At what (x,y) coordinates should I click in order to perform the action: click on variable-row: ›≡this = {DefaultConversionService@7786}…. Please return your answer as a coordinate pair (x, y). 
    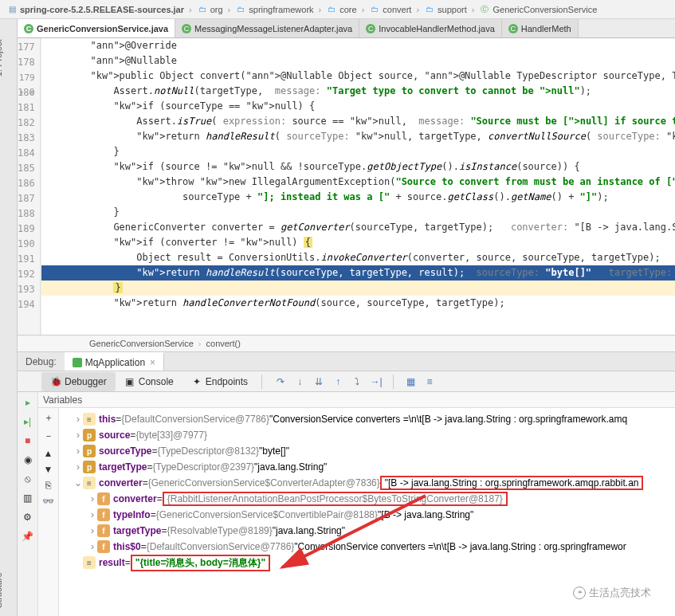
    Looking at the image, I should click on (367, 419).